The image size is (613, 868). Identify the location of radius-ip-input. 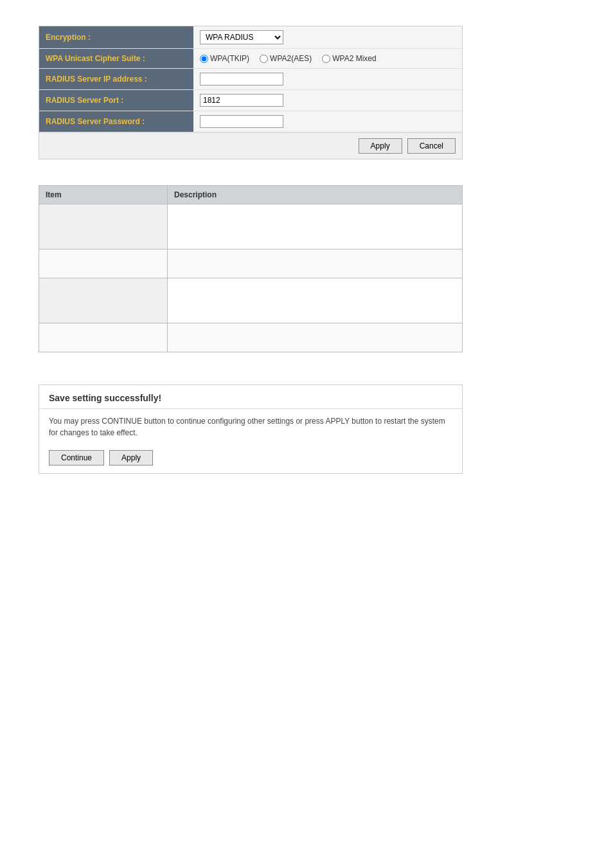
(242, 79).